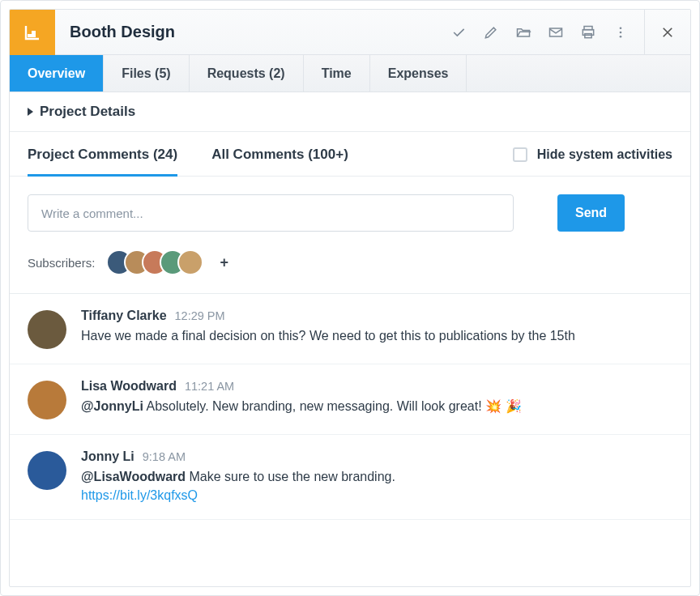  What do you see at coordinates (57, 73) in the screenshot?
I see `tab-overview: Overview` at bounding box center [57, 73].